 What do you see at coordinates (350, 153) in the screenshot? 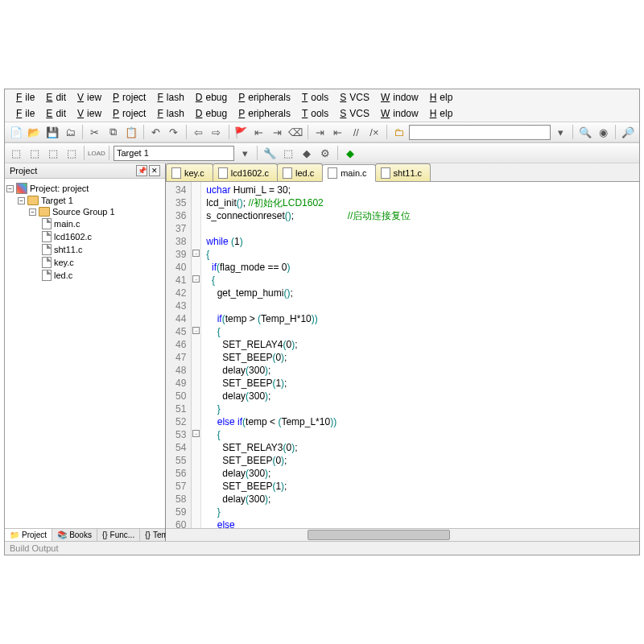
I see `pack-icon: ◆` at bounding box center [350, 153].